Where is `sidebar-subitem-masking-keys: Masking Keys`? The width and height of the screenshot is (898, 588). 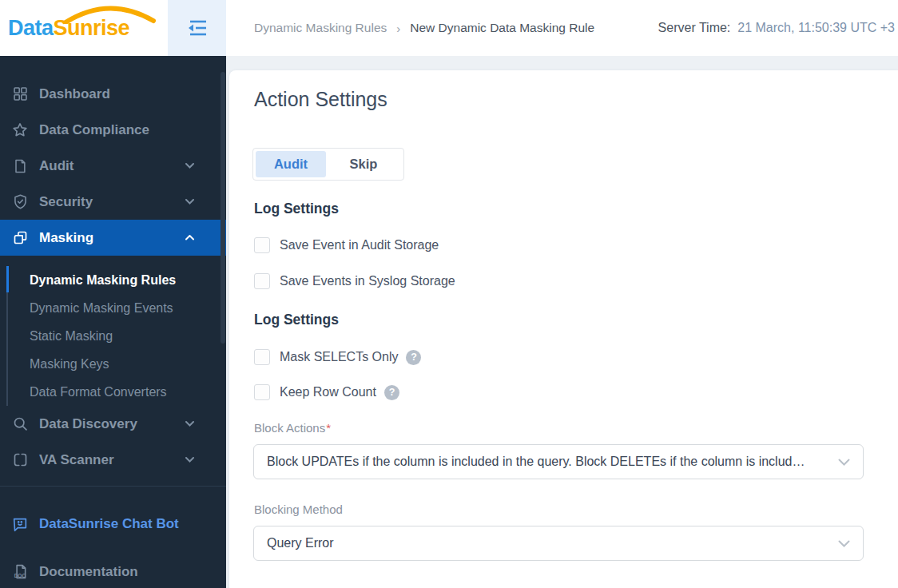 sidebar-subitem-masking-keys: Masking Keys is located at coordinates (70, 364).